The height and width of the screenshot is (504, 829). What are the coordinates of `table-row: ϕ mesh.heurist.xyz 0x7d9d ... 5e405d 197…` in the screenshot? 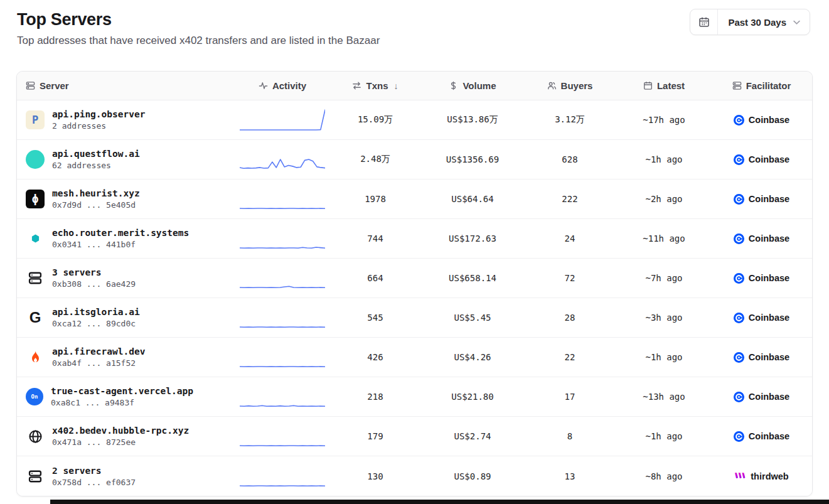 It's located at (414, 200).